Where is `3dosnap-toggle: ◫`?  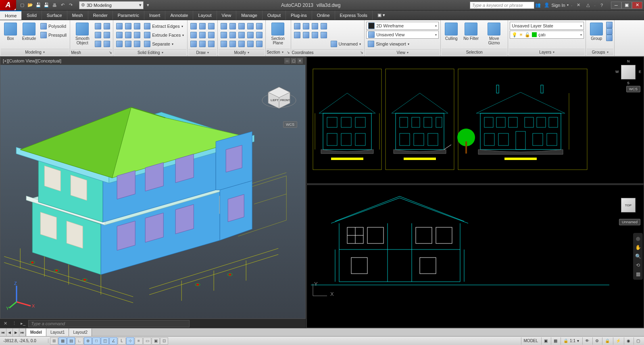 3dosnap-toggle: ◫ is located at coordinates (105, 341).